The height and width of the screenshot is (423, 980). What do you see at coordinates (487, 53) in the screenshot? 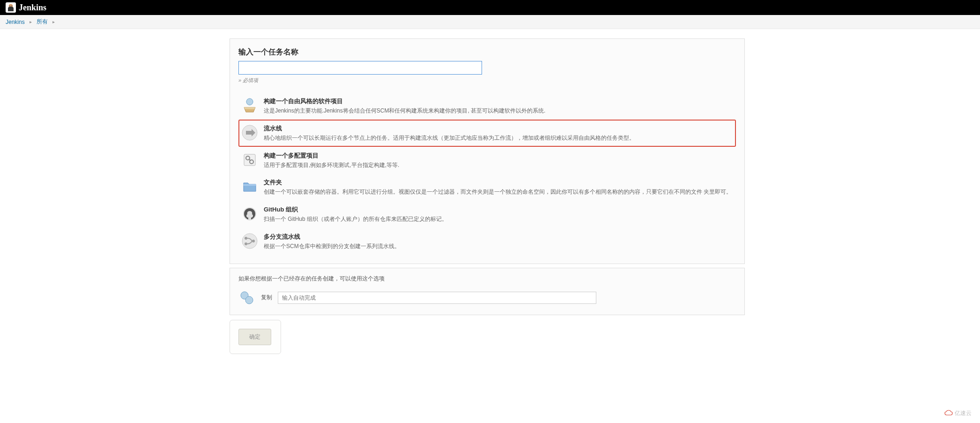
I see `section-title-name: 输入一个任务名称` at bounding box center [487, 53].